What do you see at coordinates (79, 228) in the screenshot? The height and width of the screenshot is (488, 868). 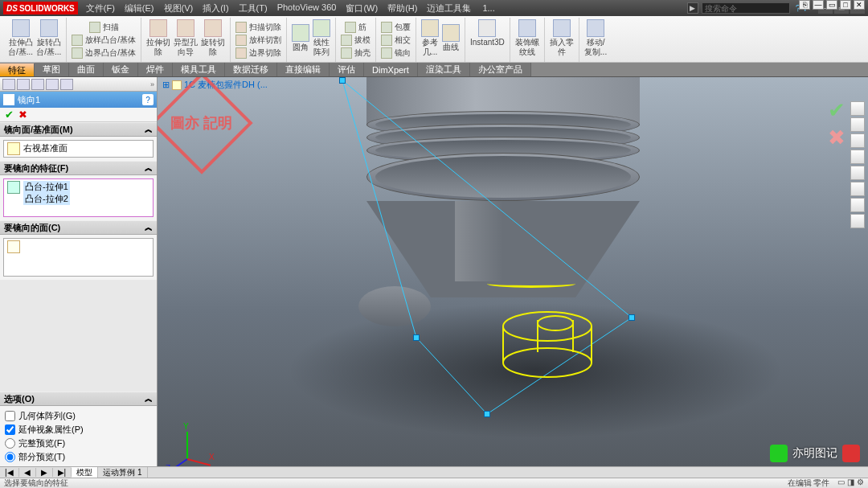 I see `pm-section-faces-head: 要镜向的面(C) ︽` at bounding box center [79, 228].